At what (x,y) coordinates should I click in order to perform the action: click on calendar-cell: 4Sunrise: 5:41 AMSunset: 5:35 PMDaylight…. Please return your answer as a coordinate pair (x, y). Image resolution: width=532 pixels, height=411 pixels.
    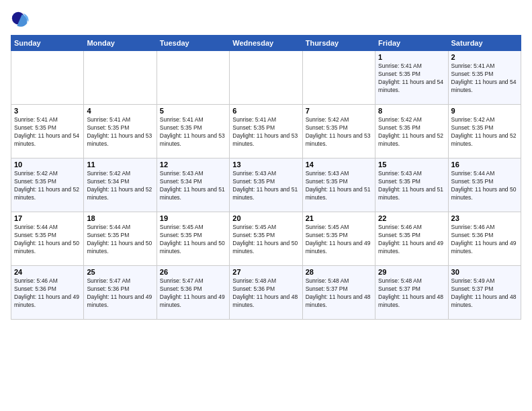
    Looking at the image, I should click on (120, 132).